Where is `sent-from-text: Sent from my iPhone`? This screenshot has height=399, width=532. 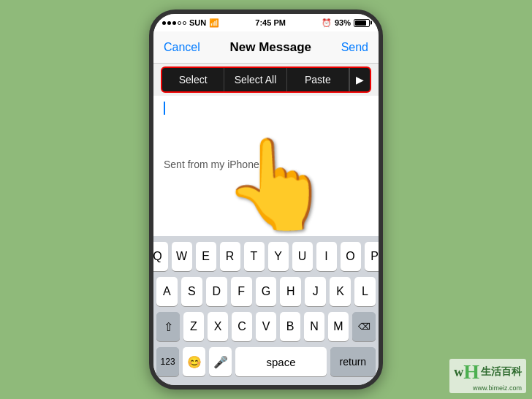 sent-from-text: Sent from my iPhone is located at coordinates (266, 164).